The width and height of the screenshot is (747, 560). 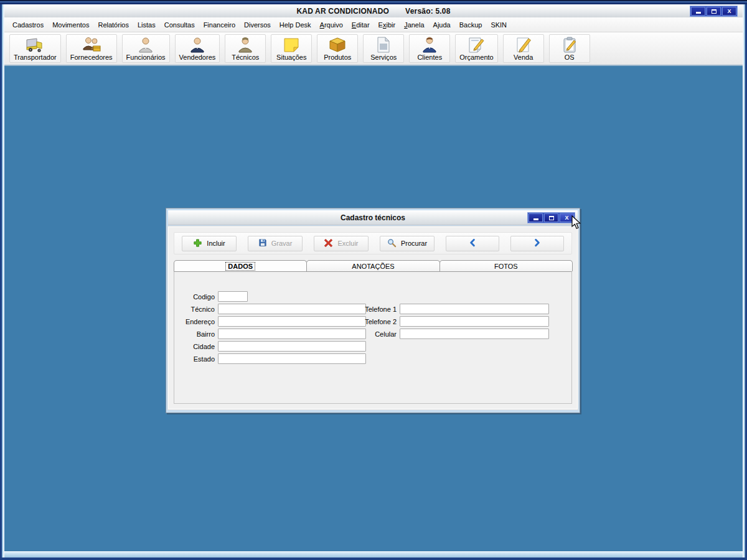 What do you see at coordinates (570, 45) in the screenshot?
I see `clipboard-pencil-icon` at bounding box center [570, 45].